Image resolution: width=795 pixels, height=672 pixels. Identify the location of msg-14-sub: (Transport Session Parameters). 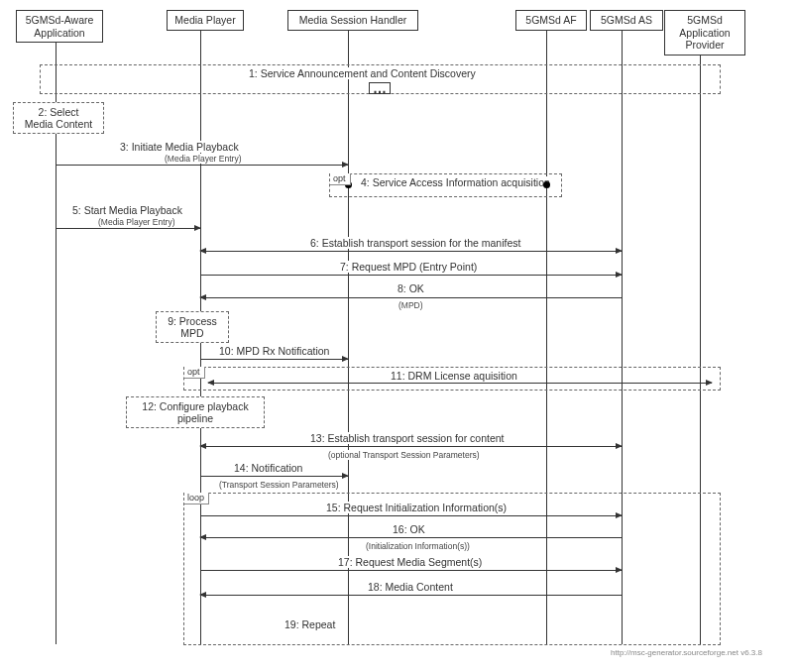
(280, 485).